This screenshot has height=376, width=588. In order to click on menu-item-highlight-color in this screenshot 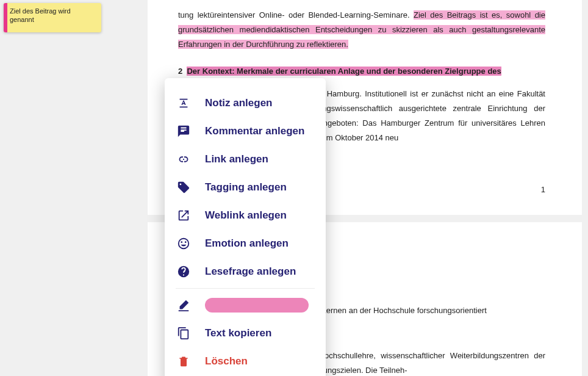, I will do `click(245, 305)`.